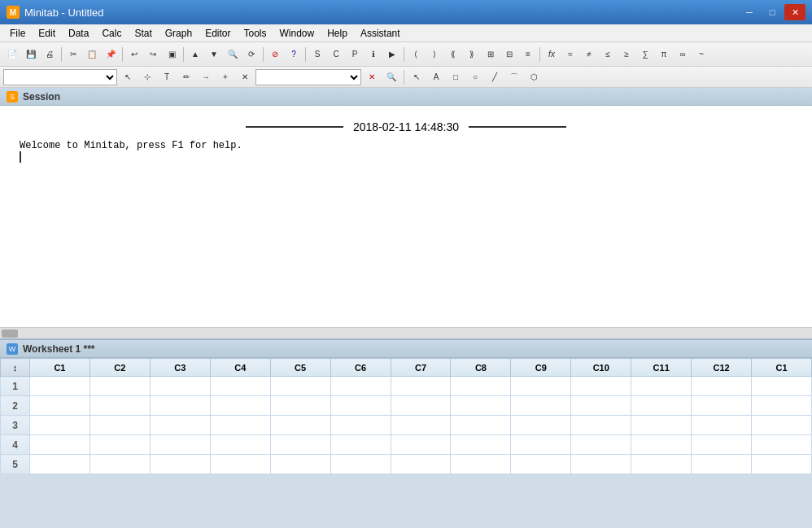  I want to click on select-btn: ⊹, so click(147, 77).